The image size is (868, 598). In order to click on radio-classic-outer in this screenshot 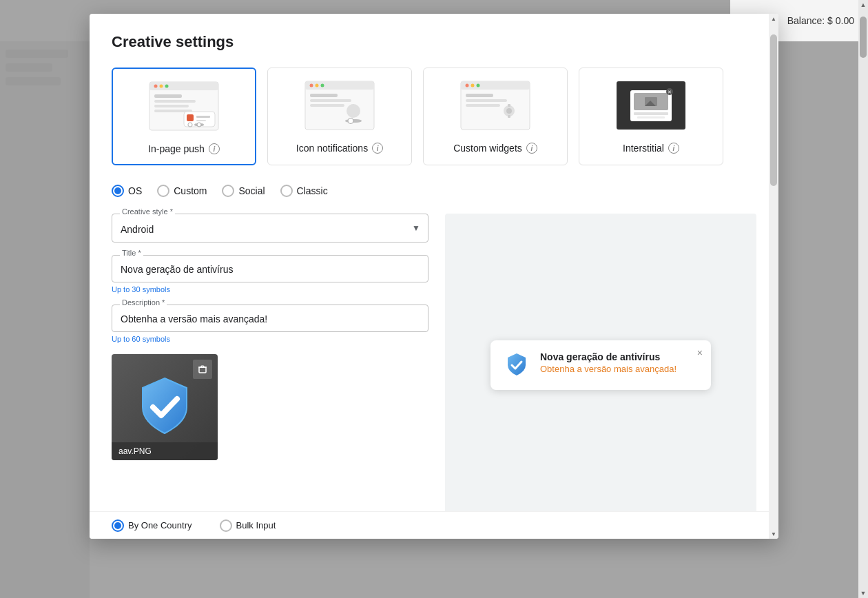, I will do `click(287, 191)`.